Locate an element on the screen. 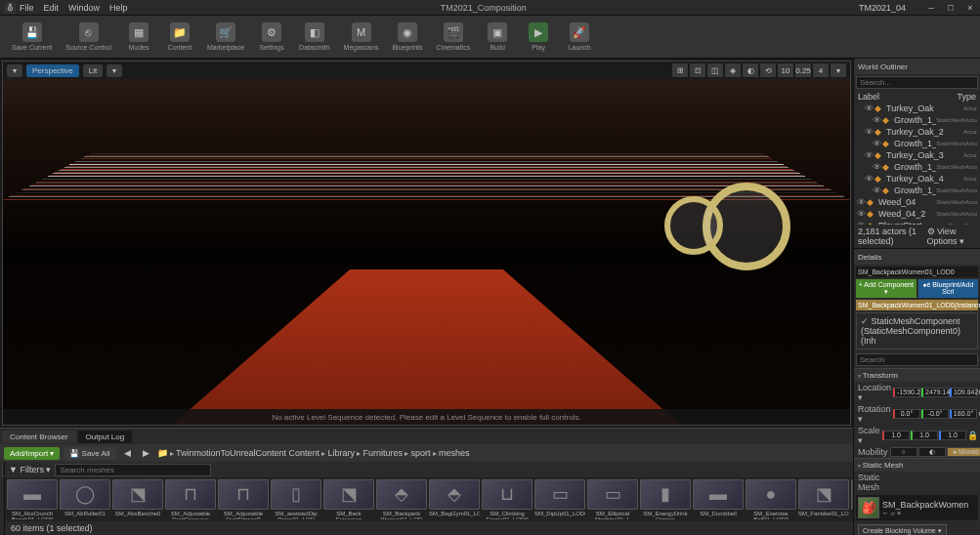  asset-item: ⬔SM_AbsBenche0 is located at coordinates (138, 500).